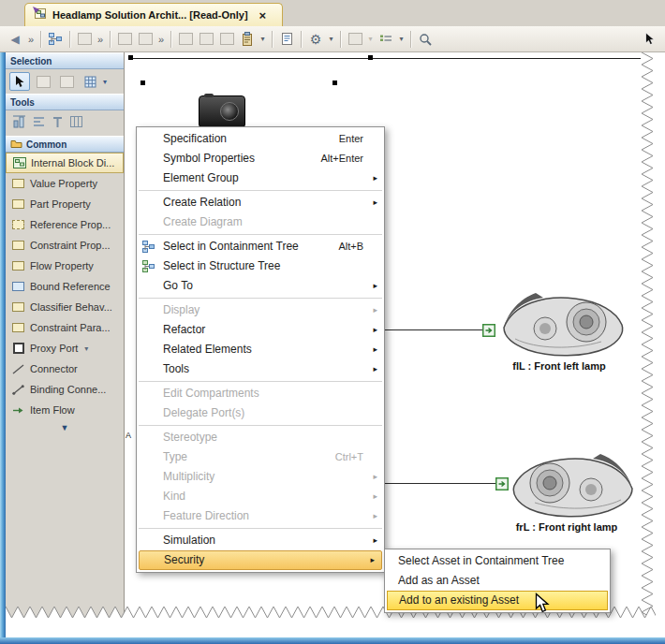 The height and width of the screenshot is (644, 665). What do you see at coordinates (386, 39) in the screenshot?
I see `list-view-icon` at bounding box center [386, 39].